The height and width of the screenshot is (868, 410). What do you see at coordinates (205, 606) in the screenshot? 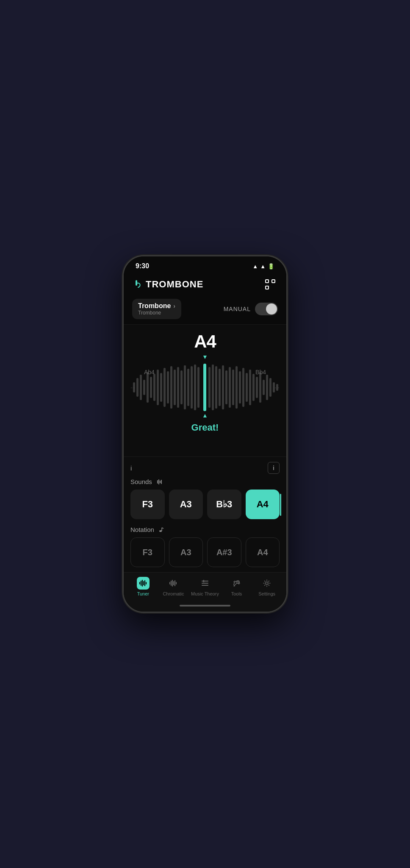
I see `home-indicator` at bounding box center [205, 606].